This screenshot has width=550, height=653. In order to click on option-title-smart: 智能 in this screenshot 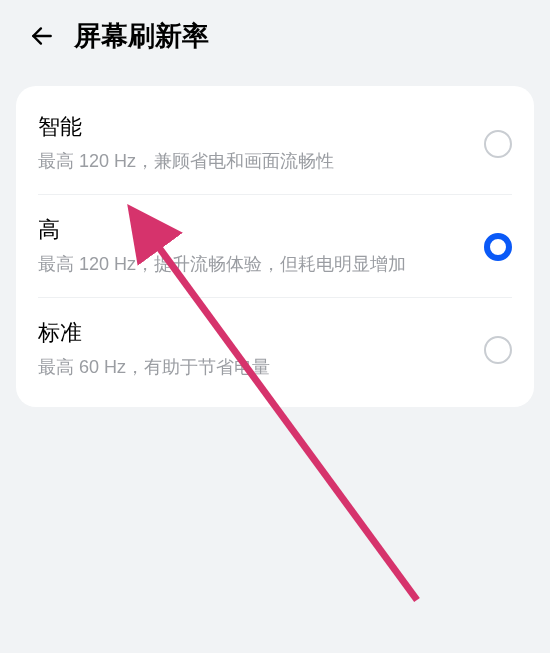, I will do `click(253, 127)`.